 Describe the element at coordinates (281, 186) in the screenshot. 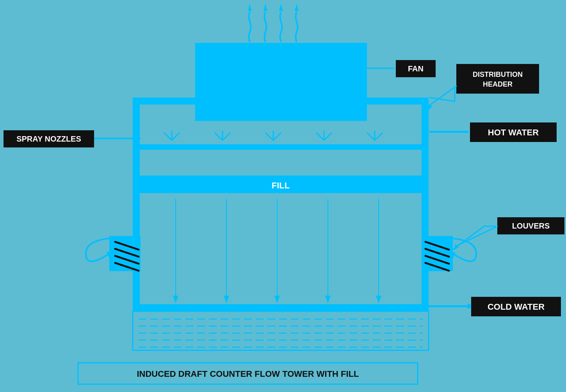

I see `fill-label: FILL` at that location.